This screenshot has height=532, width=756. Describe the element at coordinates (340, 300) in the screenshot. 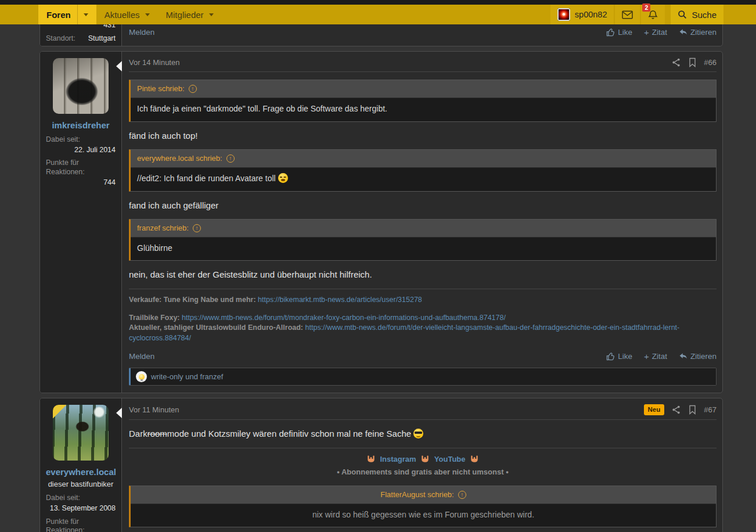

I see `signature-link: https://bikemarkt.mtb-news.de/articles/u…` at that location.